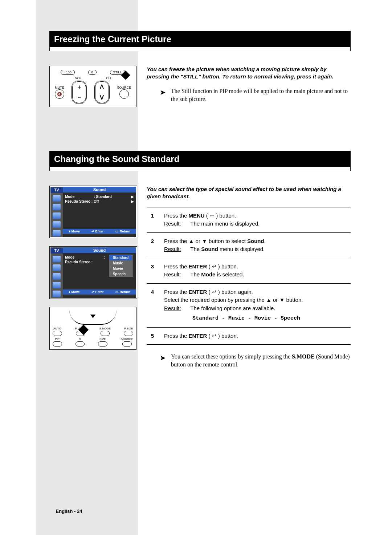  I want to click on btn-plus100: +100, so click(68, 72).